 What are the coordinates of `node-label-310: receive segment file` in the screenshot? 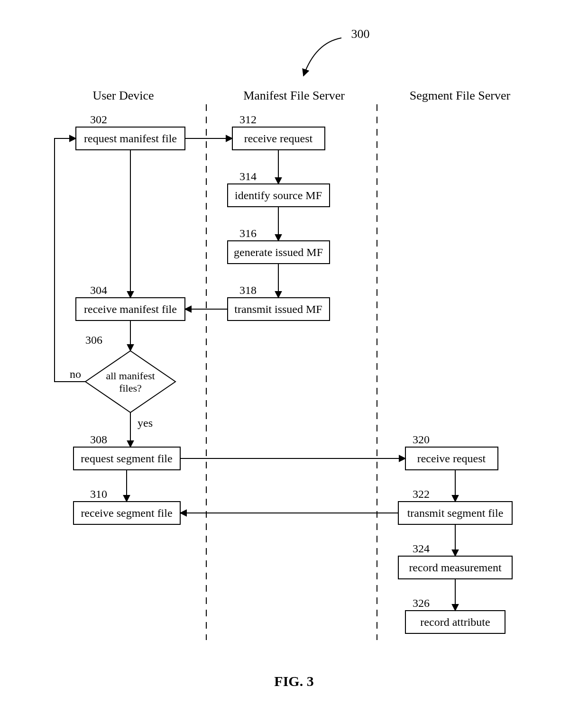 It's located at (126, 513).